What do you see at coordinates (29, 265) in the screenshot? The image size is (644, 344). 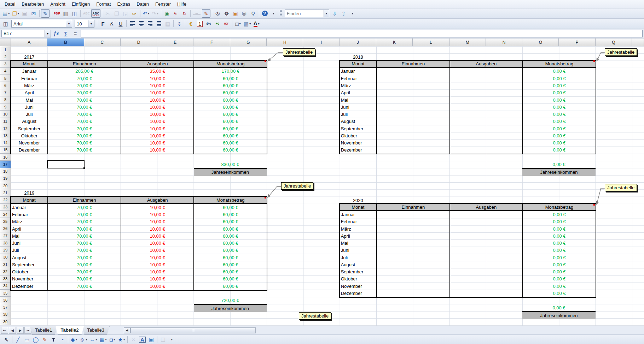 I see `month-cell: September` at bounding box center [29, 265].